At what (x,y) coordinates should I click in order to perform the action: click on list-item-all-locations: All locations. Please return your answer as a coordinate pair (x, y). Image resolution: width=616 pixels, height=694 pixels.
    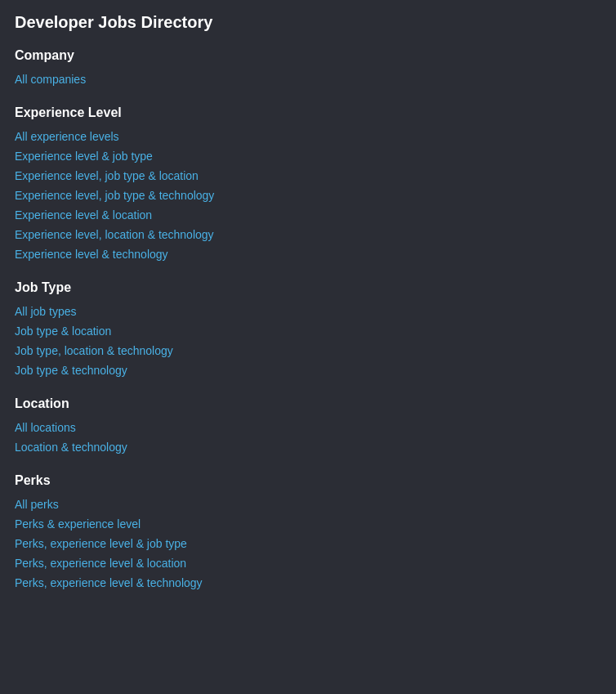
    Looking at the image, I should click on (308, 428).